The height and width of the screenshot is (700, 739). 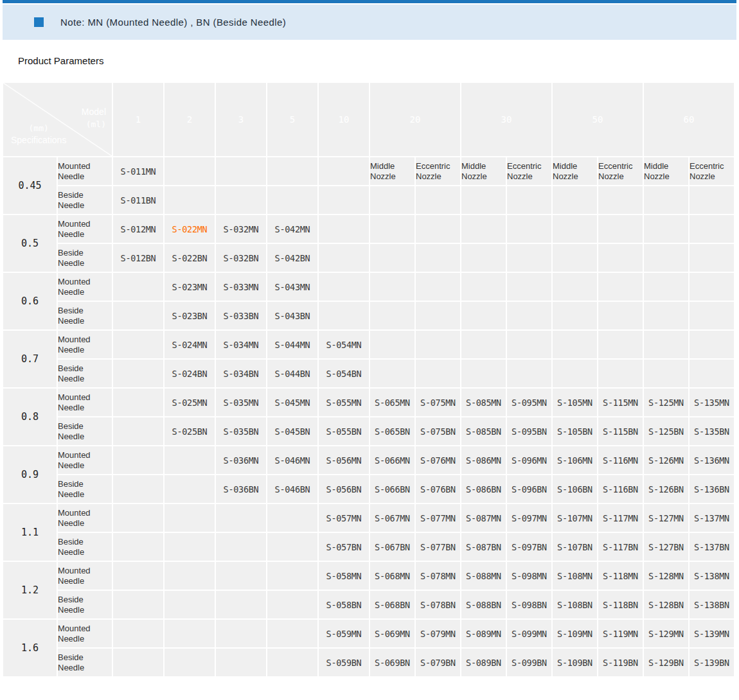 What do you see at coordinates (190, 229) in the screenshot?
I see `model-link-highlighted: S-022MN` at bounding box center [190, 229].